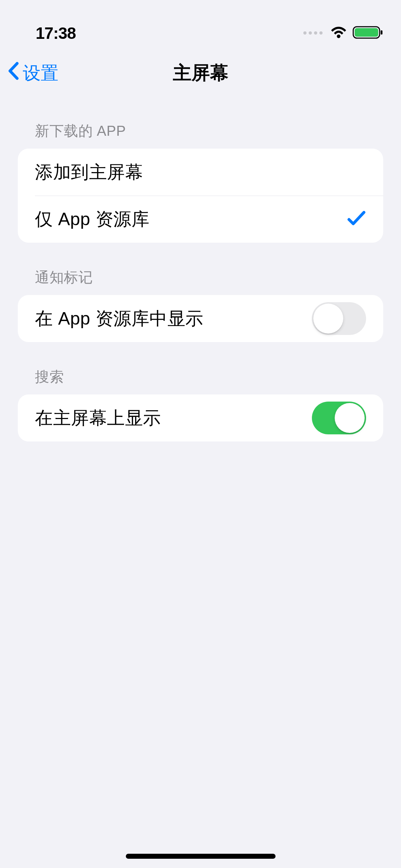  What do you see at coordinates (200, 219) in the screenshot?
I see `option-app-library-only: 仅 App 资源库` at bounding box center [200, 219].